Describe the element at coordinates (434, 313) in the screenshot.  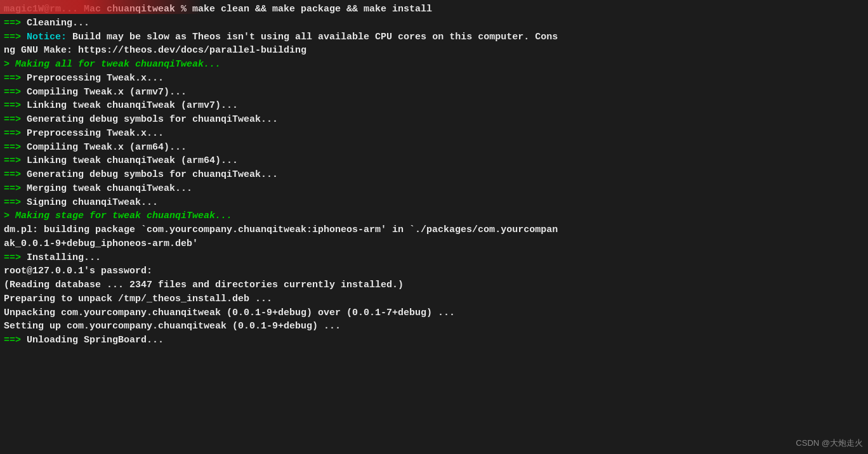
I see `terminal-line: Unpacking com.yourcompany.chuanqitweak (…` at that location.